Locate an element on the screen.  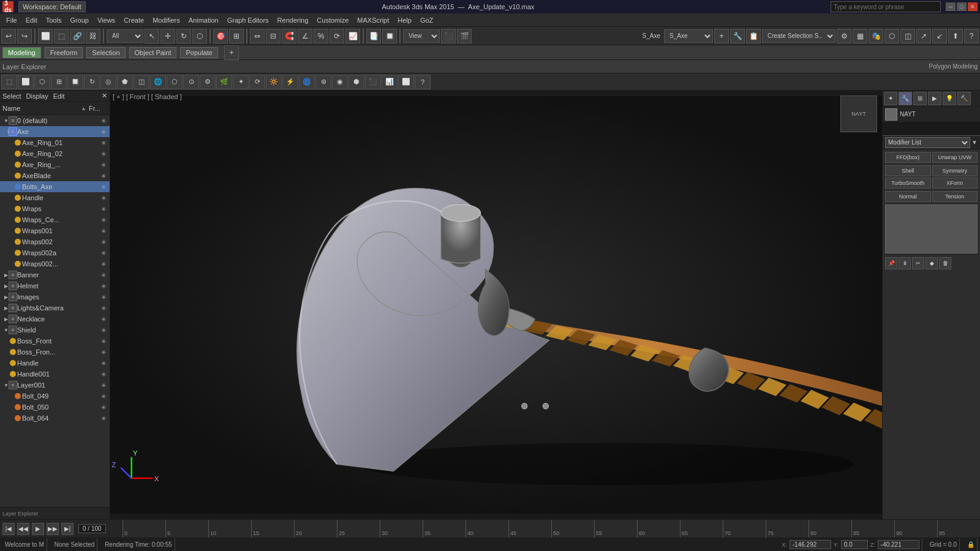
utilities-icon: 🔨 is located at coordinates (964, 99).